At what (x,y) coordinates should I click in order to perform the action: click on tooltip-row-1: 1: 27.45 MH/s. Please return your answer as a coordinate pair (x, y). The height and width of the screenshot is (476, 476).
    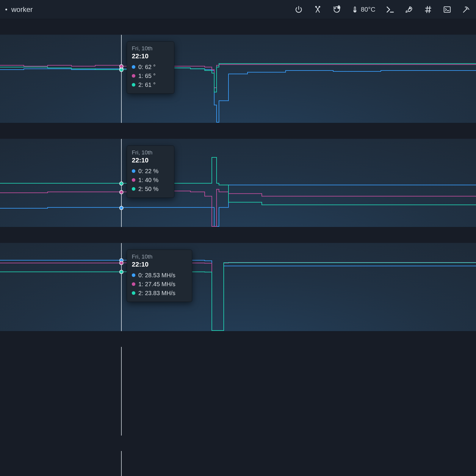
    Looking at the image, I should click on (159, 284).